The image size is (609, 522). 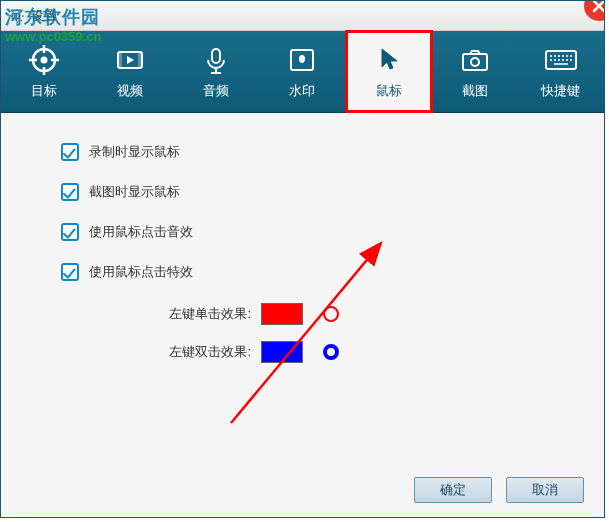 What do you see at coordinates (130, 72) in the screenshot?
I see `tab-video: 视频` at bounding box center [130, 72].